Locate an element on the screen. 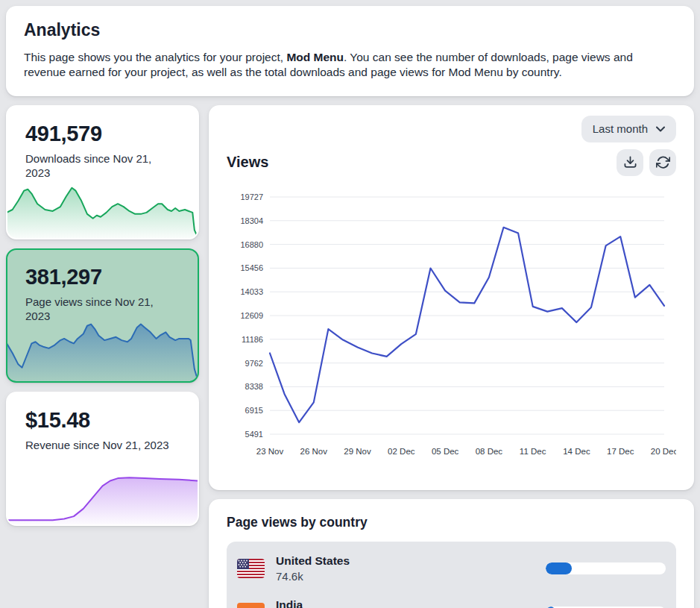 The image size is (700, 608). pageviews-sparkline is located at coordinates (103, 350).